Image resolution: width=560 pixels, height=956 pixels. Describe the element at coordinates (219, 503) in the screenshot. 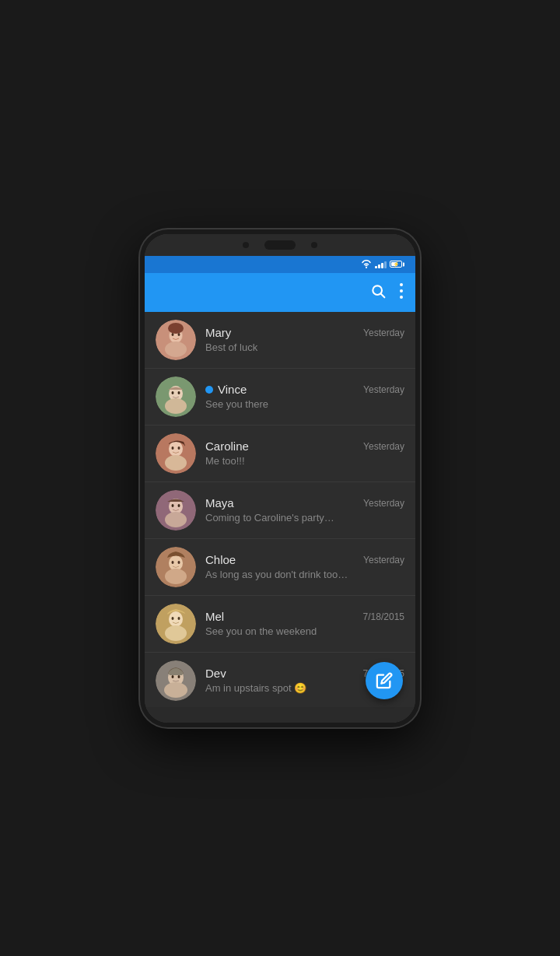

I see `conv-name-maya: Maya` at that location.